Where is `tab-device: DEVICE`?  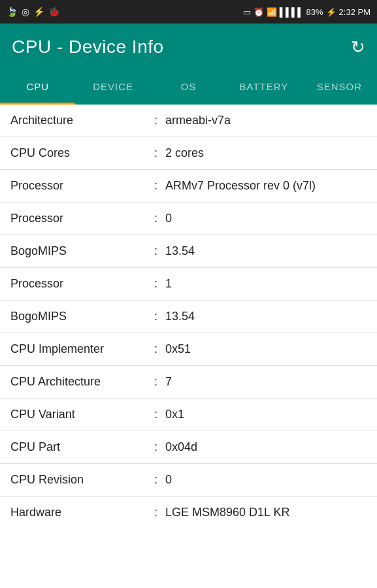
tab-device: DEVICE is located at coordinates (112, 86).